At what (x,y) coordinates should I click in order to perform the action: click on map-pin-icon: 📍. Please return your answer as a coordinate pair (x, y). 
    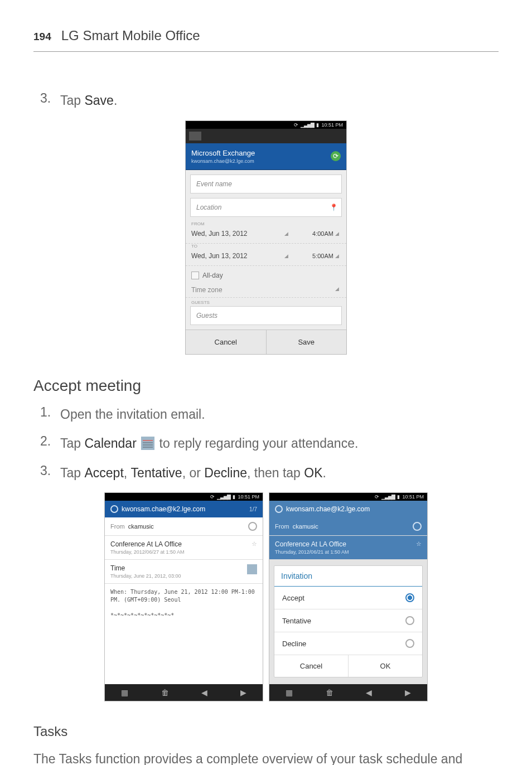
    Looking at the image, I should click on (333, 207).